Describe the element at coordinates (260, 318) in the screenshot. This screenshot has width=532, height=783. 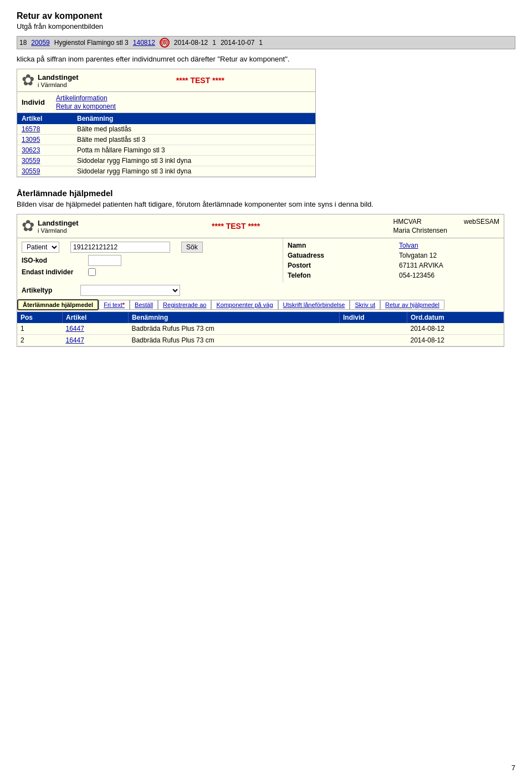
I see `table-head: Pos Artikel Benämning Individ Ord.datum` at that location.